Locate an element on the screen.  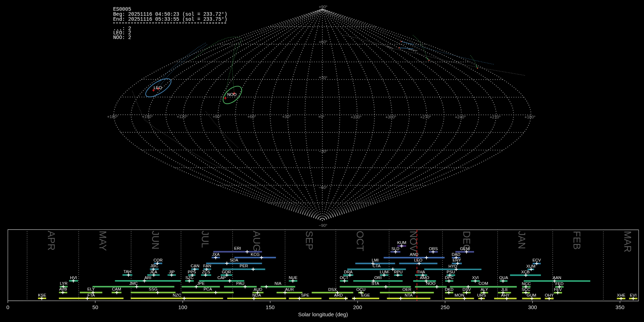
svg-text: NTA is located at coordinates (409, 295).